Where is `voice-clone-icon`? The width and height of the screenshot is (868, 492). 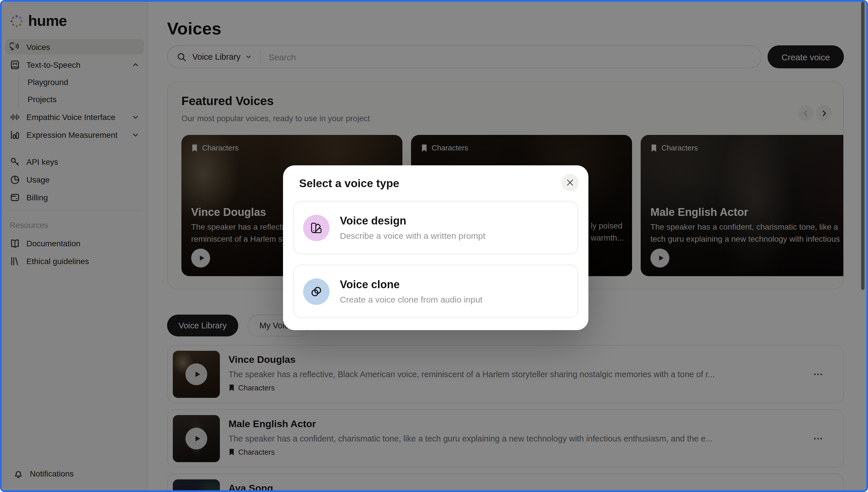
voice-clone-icon is located at coordinates (316, 291).